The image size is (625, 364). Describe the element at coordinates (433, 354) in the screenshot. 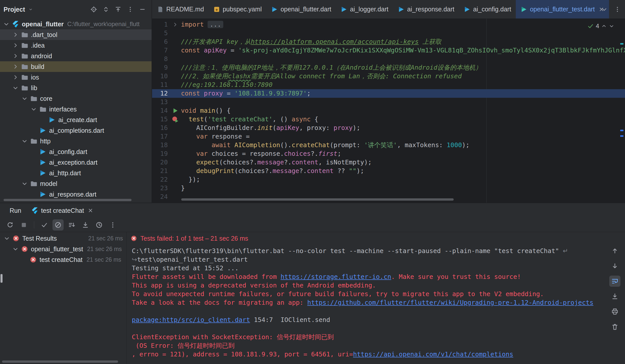

I see `console-link: https://api.openai.com/v1/chat/completio…` at that location.